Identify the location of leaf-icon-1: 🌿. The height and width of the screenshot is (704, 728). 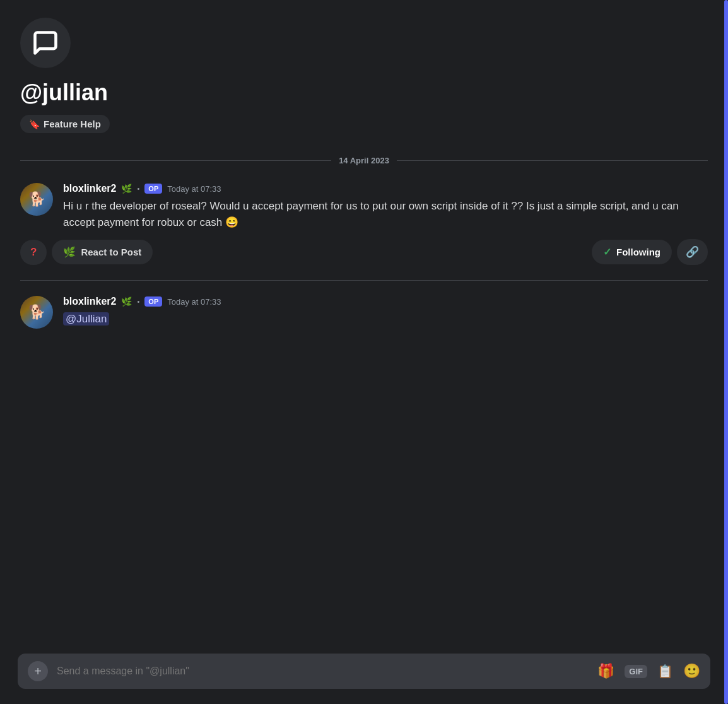
(126, 189).